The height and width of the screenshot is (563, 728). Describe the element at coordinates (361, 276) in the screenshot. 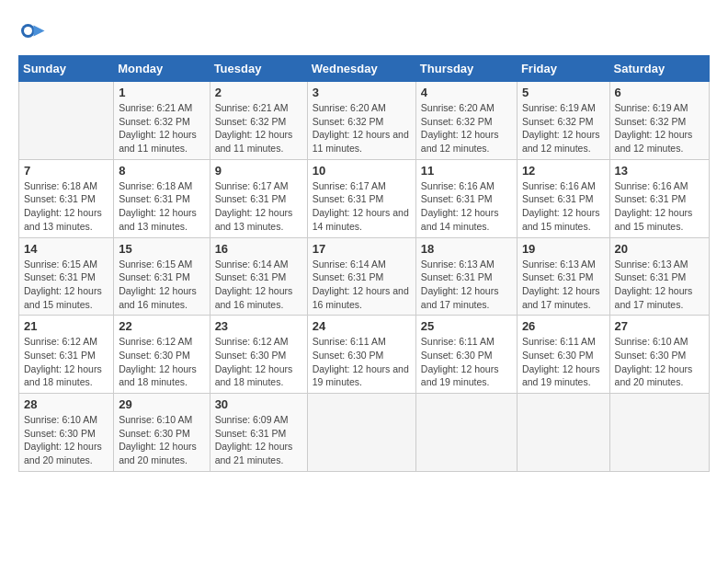

I see `calendar-cell: 17Sunrise: 6:14 AMSunset: 6:31 PMDayligh…` at that location.